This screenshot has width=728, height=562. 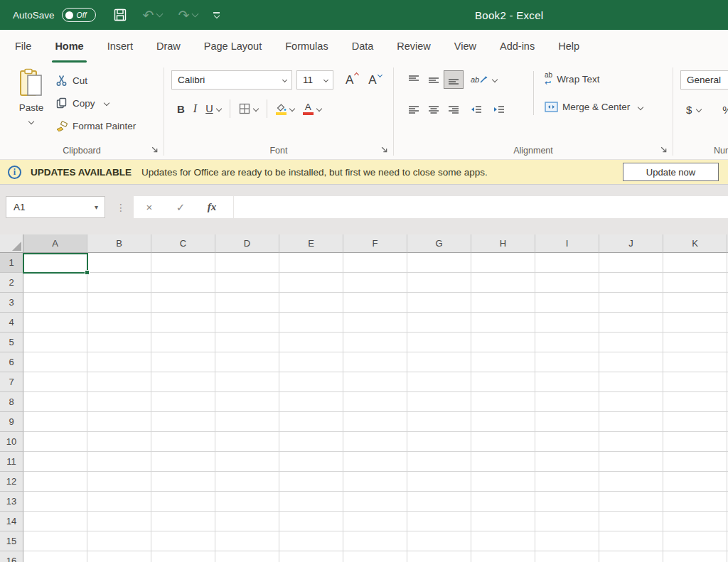 I want to click on grid-cell-j1, so click(x=631, y=263).